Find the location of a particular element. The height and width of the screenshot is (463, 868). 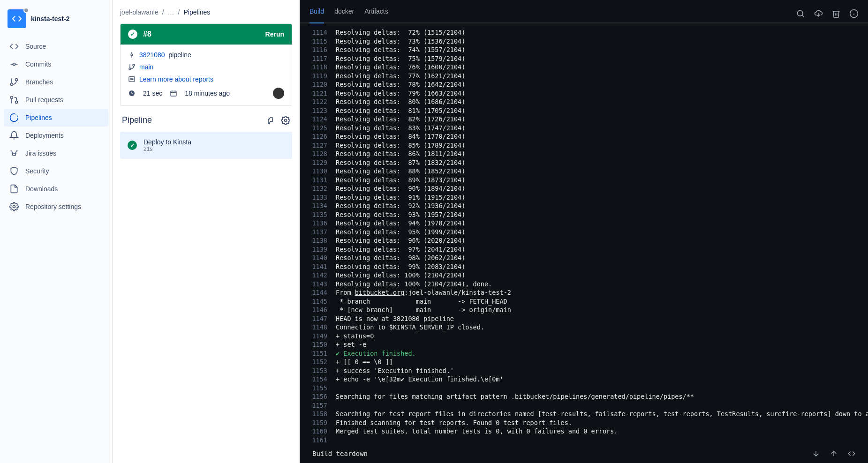

pin-icon is located at coordinates (270, 120).